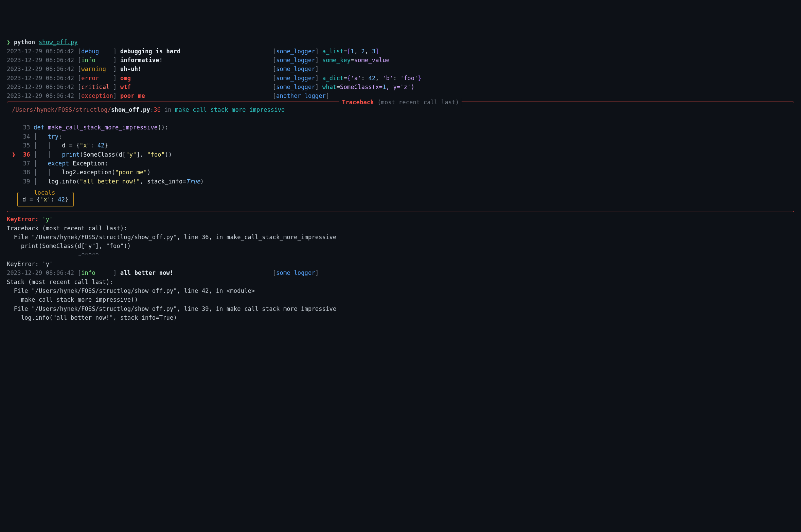 This screenshot has height=532, width=801. I want to click on extra-value: [1, 2, 3], so click(363, 51).